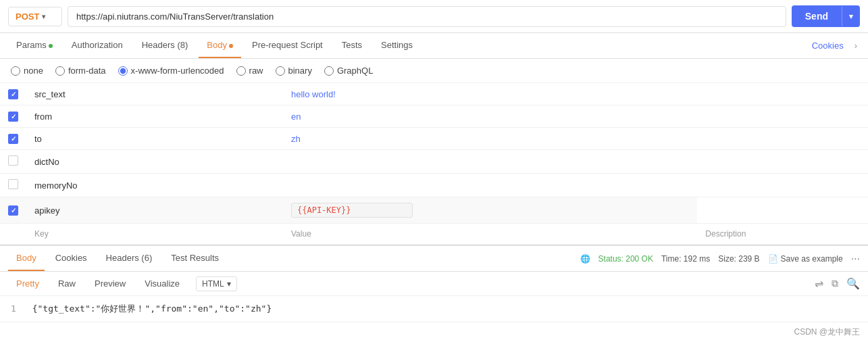  I want to click on radio-form-data: form-data, so click(81, 70).